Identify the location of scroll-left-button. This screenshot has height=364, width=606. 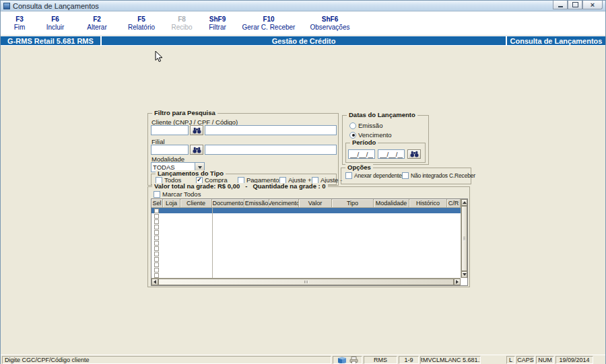
(155, 282).